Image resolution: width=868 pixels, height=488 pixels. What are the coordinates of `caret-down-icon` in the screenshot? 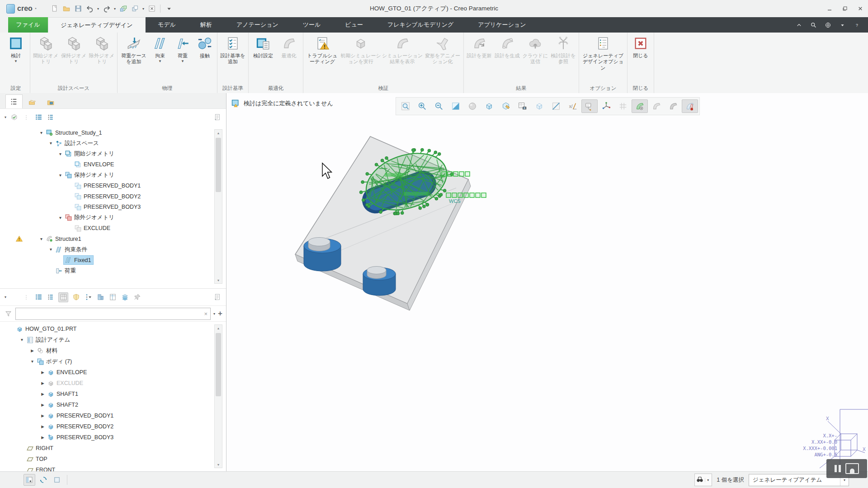 It's located at (842, 25).